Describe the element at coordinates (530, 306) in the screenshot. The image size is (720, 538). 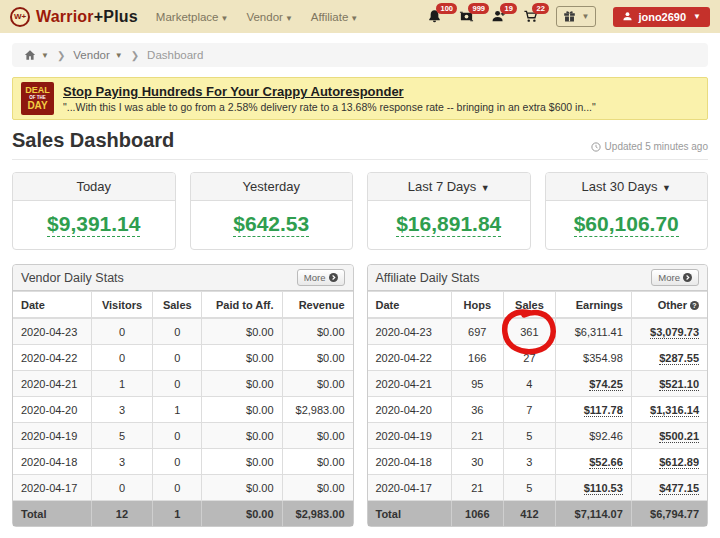
I see `column-header: Sales` at that location.